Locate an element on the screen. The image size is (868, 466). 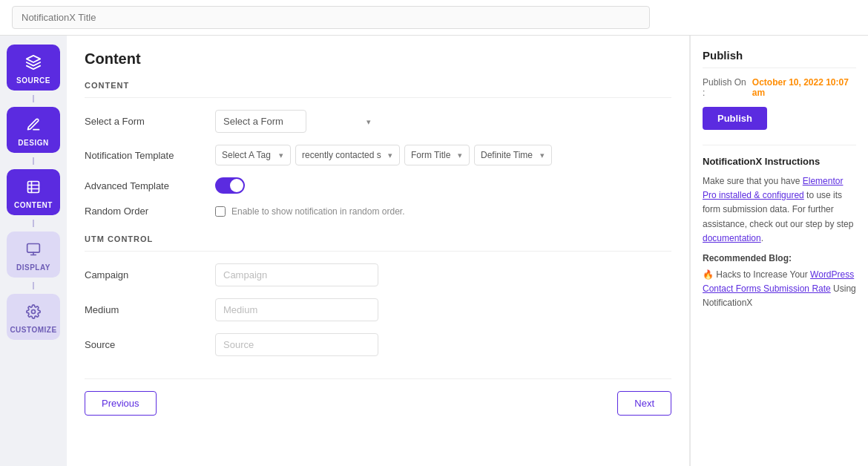
notification-template-control: Select A Tag recently contacted s Form T… is located at coordinates (444, 155).